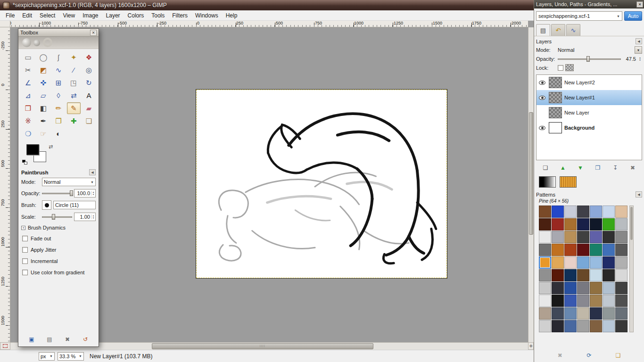  Describe the element at coordinates (633, 168) in the screenshot. I see `delete-layer-button: ✖` at that location.